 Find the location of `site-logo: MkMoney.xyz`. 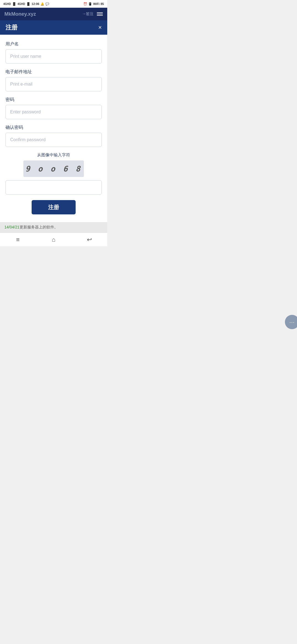

site-logo: MkMoney.xyz is located at coordinates (20, 14).